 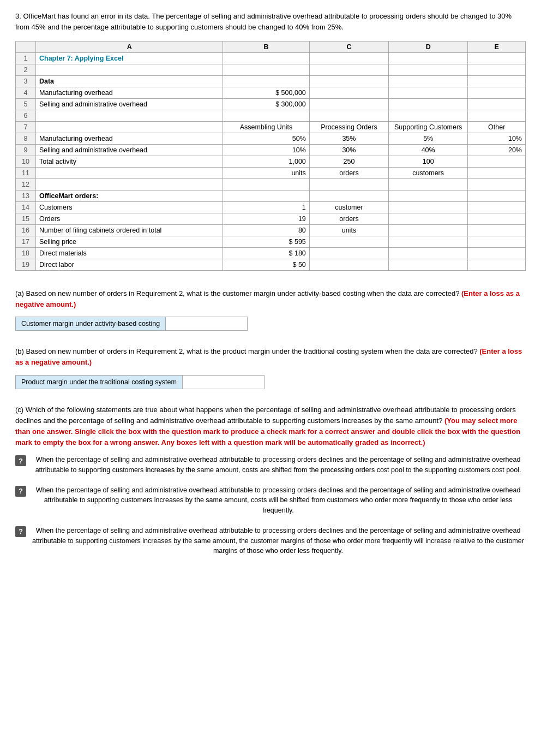 I want to click on cell-b: 19, so click(x=266, y=219).